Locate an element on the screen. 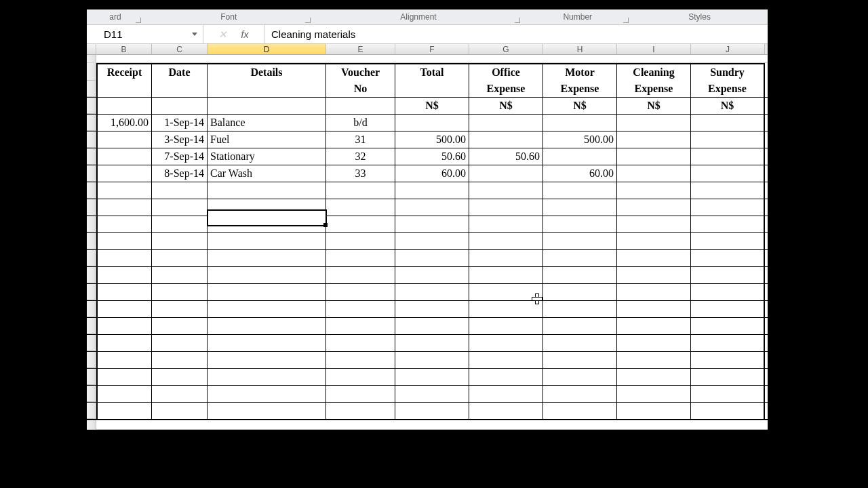  cell-details: Car Wash is located at coordinates (267, 174).